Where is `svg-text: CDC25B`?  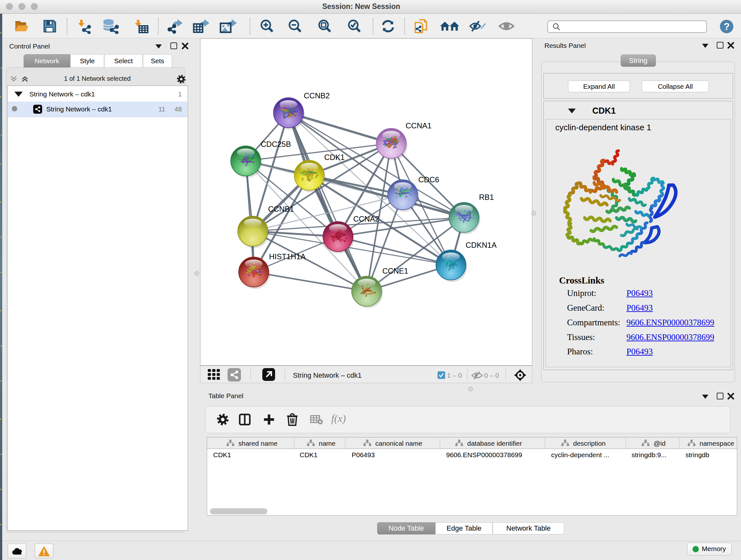 svg-text: CDC25B is located at coordinates (276, 144).